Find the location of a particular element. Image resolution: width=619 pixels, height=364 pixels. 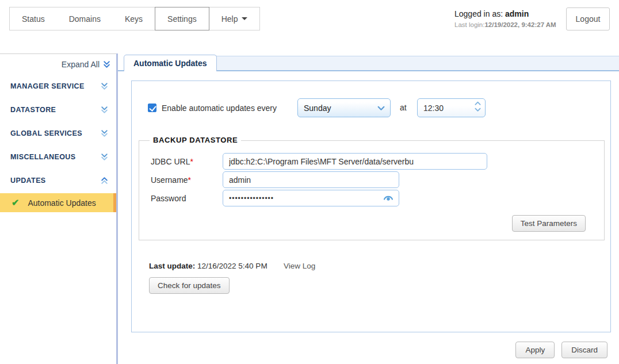

check-for-updates-button: Check for updates is located at coordinates (189, 285).